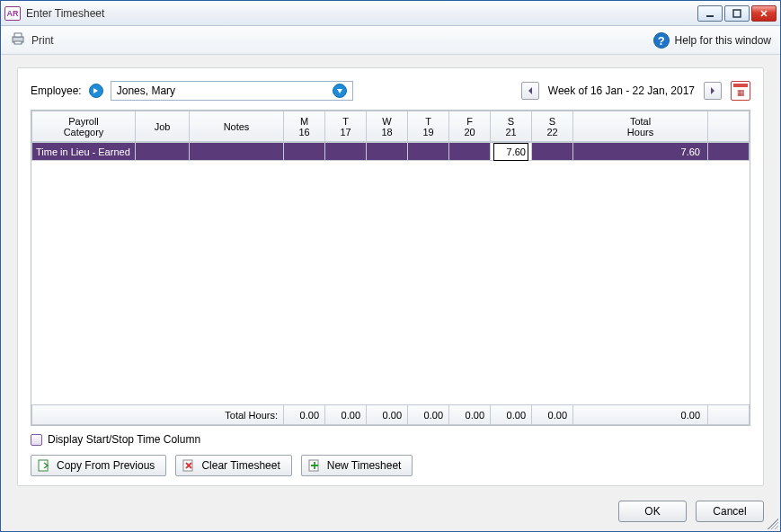 This screenshot has width=781, height=532. Describe the element at coordinates (340, 91) in the screenshot. I see `employee-dropdown-icon` at that location.